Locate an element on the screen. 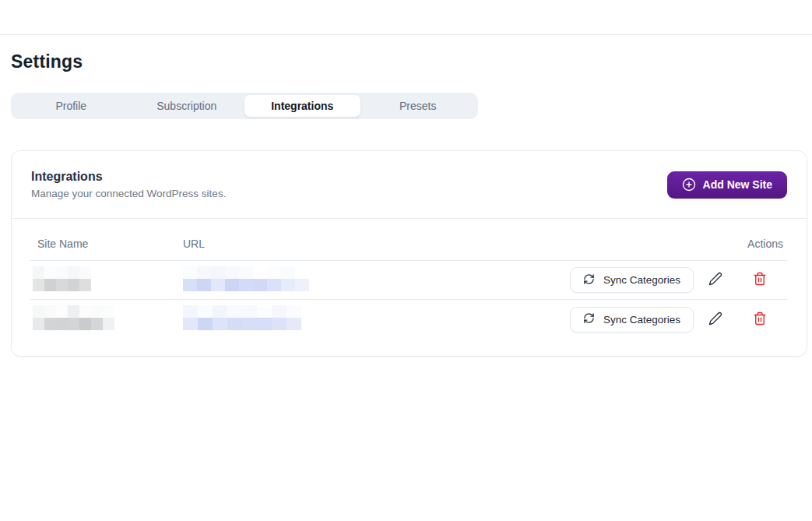  top-navigation-bar is located at coordinates (406, 17).